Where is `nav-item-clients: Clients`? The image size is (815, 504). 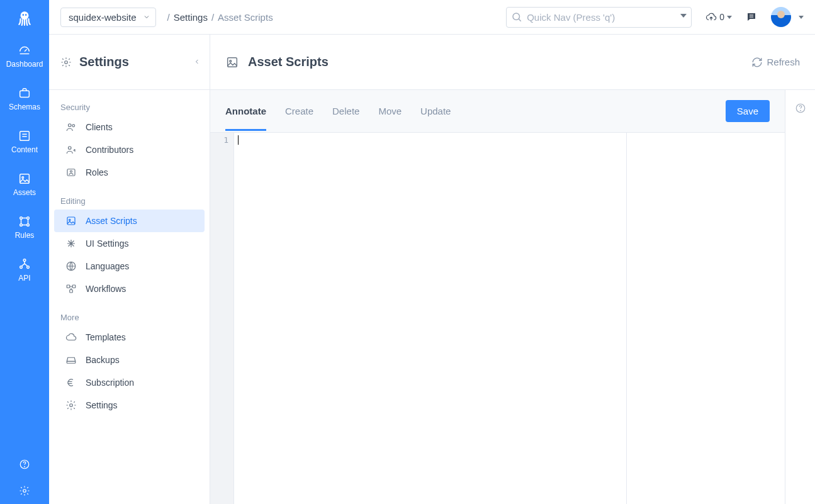
nav-item-clients: Clients is located at coordinates (130, 127).